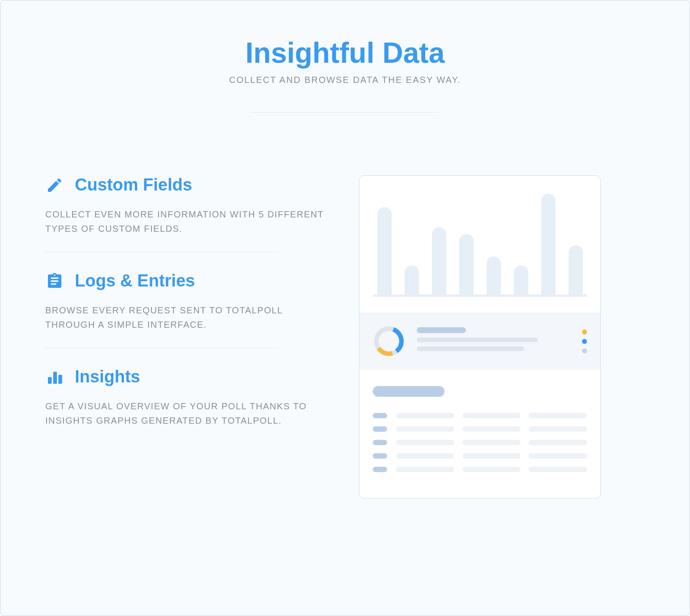  I want to click on feature-head: Custom Fields, so click(189, 185).